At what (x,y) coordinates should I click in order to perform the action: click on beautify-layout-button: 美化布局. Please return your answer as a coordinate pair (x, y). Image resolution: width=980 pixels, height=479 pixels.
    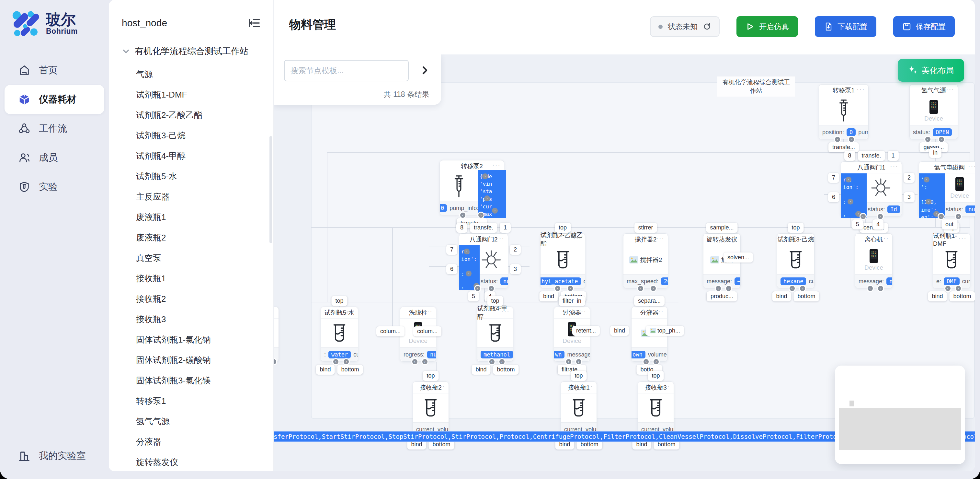
    Looking at the image, I should click on (931, 70).